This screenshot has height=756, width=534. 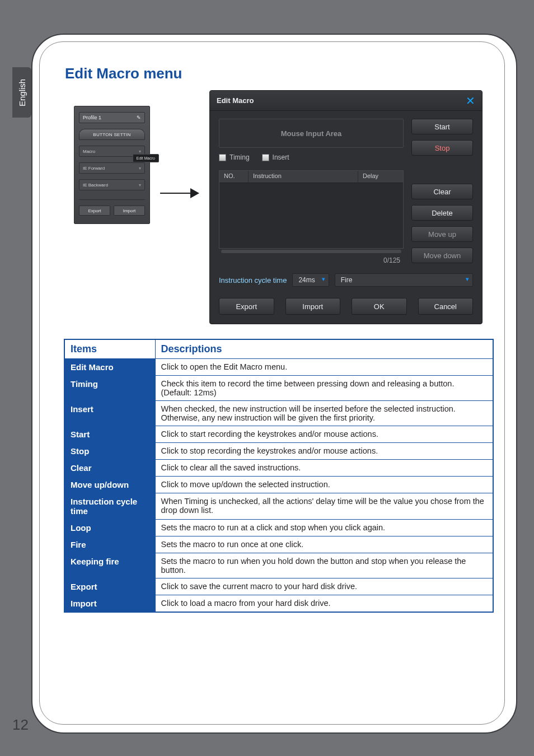 I want to click on start-button: Start, so click(x=442, y=127).